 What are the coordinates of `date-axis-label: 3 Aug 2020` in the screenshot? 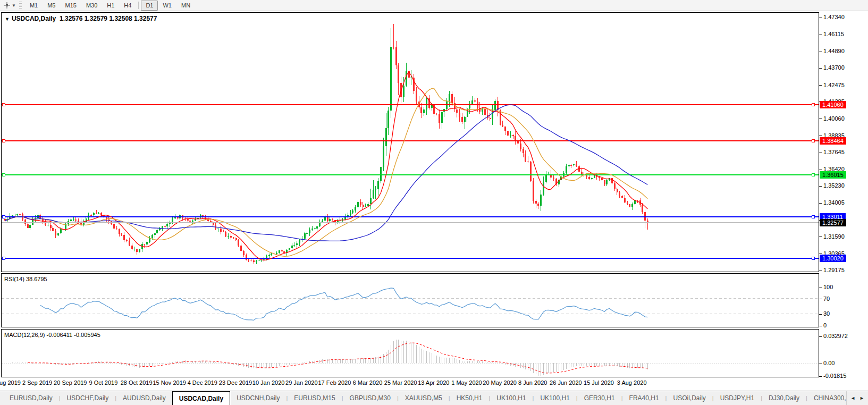 It's located at (632, 383).